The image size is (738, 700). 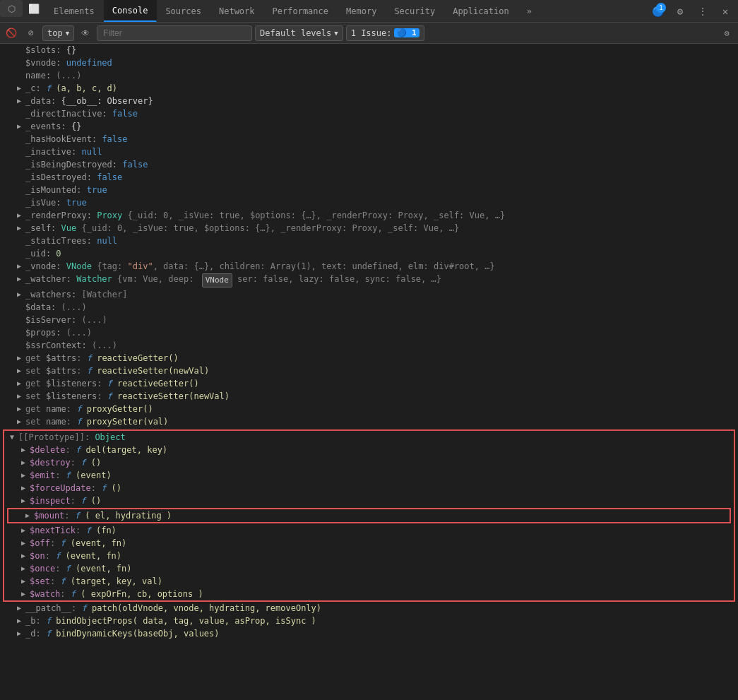 I want to click on settings-icon: ⚙, so click(x=680, y=11).